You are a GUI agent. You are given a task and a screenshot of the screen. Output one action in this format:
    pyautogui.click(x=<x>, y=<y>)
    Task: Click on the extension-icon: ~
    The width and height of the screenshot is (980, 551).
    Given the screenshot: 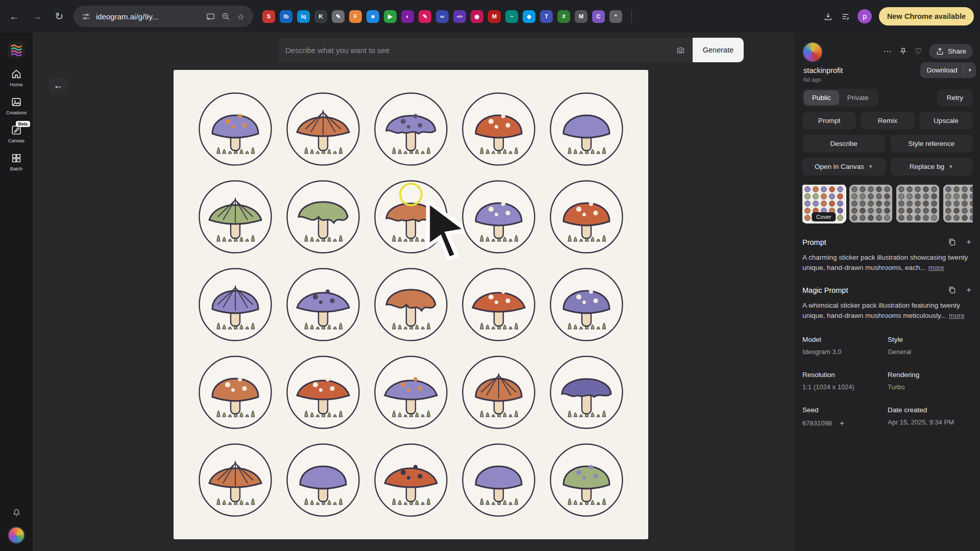 What is the action you would take?
    pyautogui.click(x=511, y=16)
    